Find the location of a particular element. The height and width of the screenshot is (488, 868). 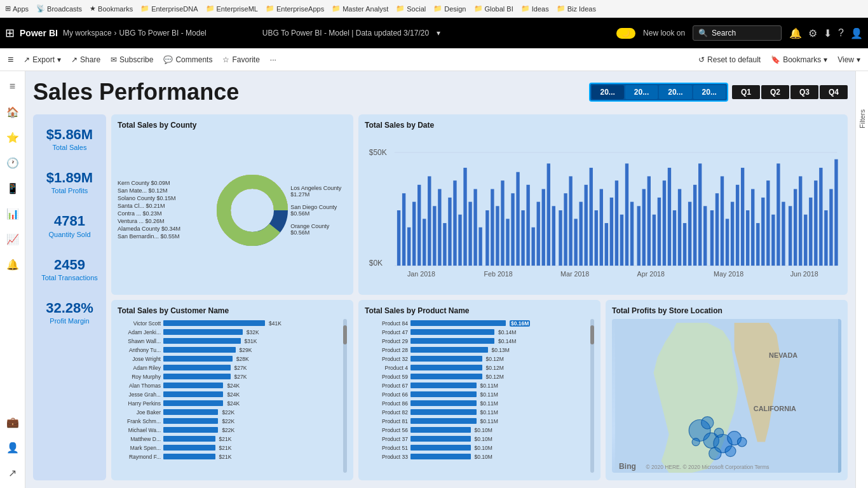

bookmark-apps: ⊞ Apps is located at coordinates (17, 9).